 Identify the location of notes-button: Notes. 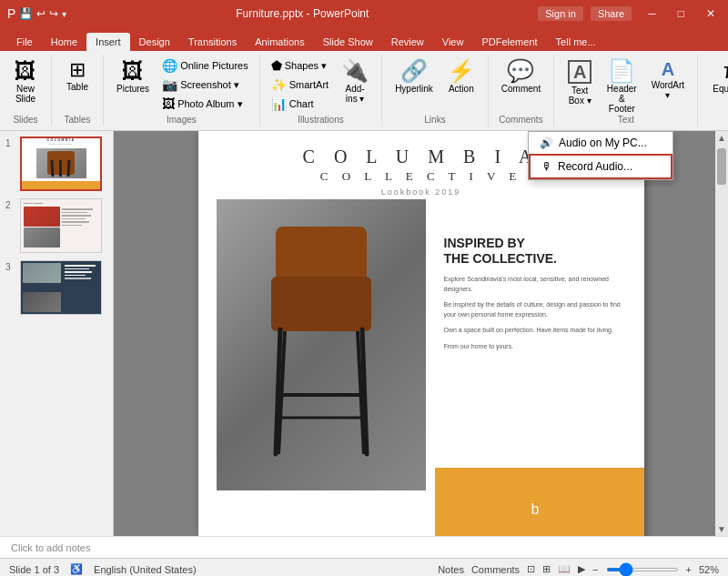
(451, 570).